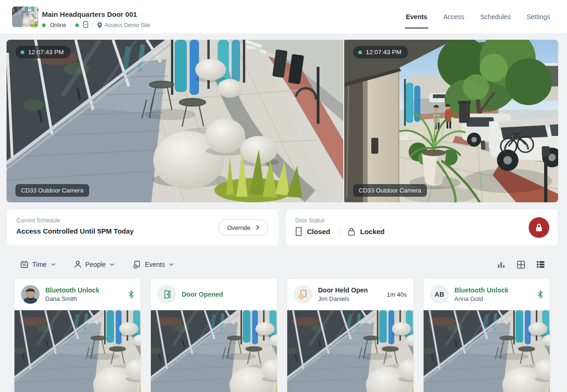  I want to click on event-card-header: Door Held Open Jim Daniels 1m 40s, so click(350, 294).